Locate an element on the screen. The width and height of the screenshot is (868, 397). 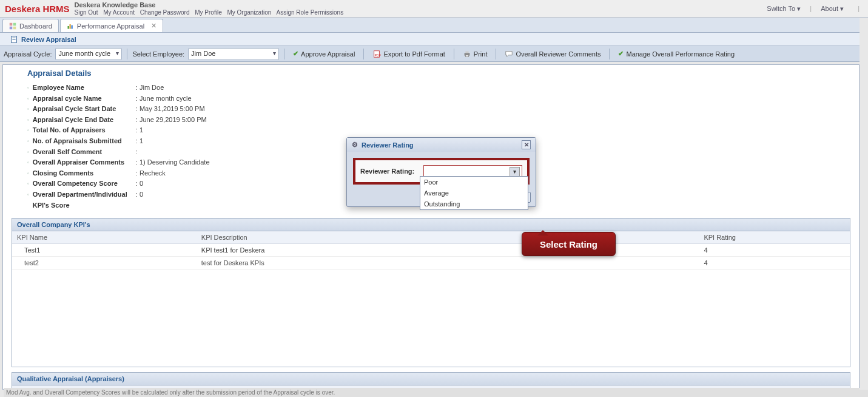
logo-secondary: HRMS is located at coordinates (56, 8).